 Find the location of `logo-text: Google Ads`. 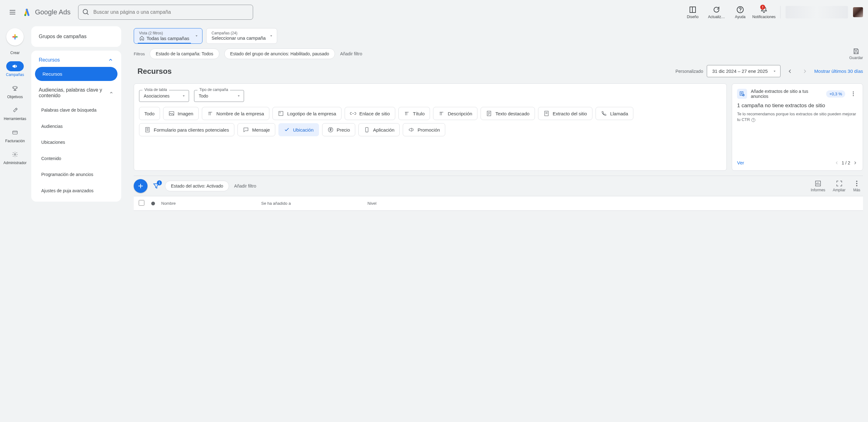

logo-text: Google Ads is located at coordinates (53, 12).